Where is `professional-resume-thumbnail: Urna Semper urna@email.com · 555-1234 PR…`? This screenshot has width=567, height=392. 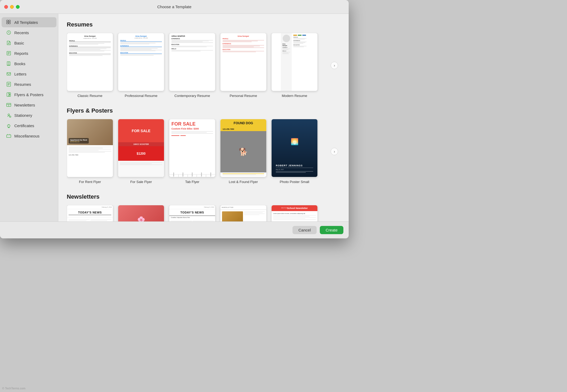 professional-resume-thumbnail: Urna Semper urna@email.com · 555-1234 PR… is located at coordinates (141, 62).